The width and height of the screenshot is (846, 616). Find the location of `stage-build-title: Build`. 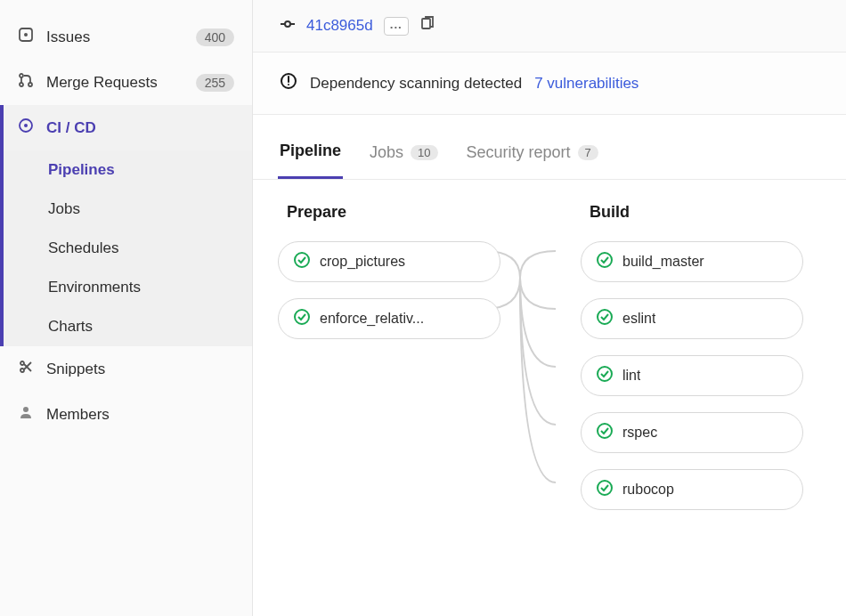

stage-build-title: Build is located at coordinates (692, 212).